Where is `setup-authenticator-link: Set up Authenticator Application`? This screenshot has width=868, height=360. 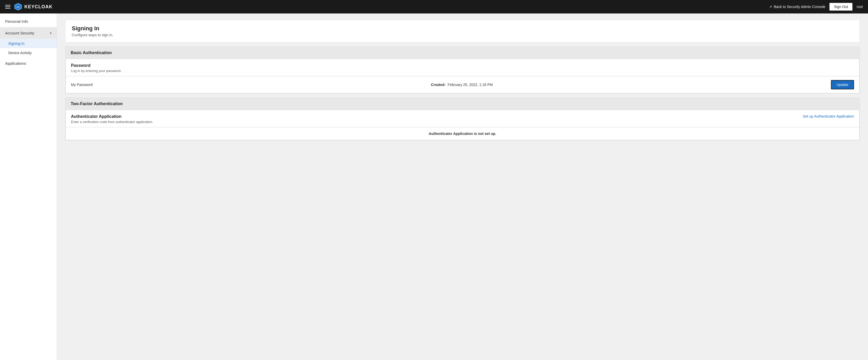 setup-authenticator-link: Set up Authenticator Application is located at coordinates (828, 116).